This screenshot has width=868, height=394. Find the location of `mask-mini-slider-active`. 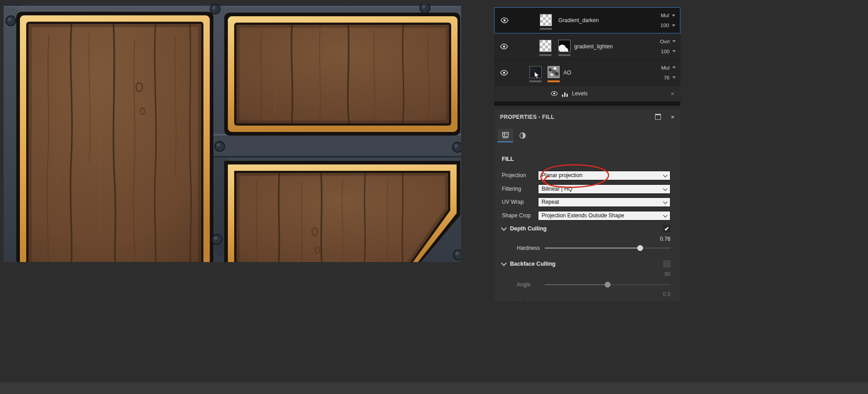

mask-mini-slider-active is located at coordinates (553, 81).